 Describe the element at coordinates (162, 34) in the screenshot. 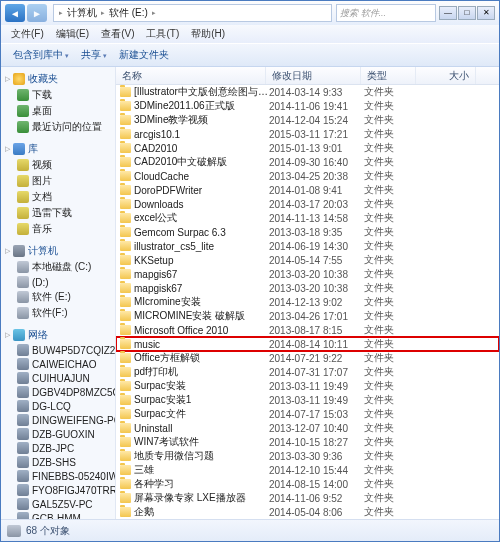

I see `menu-tools: 工具(T)` at that location.